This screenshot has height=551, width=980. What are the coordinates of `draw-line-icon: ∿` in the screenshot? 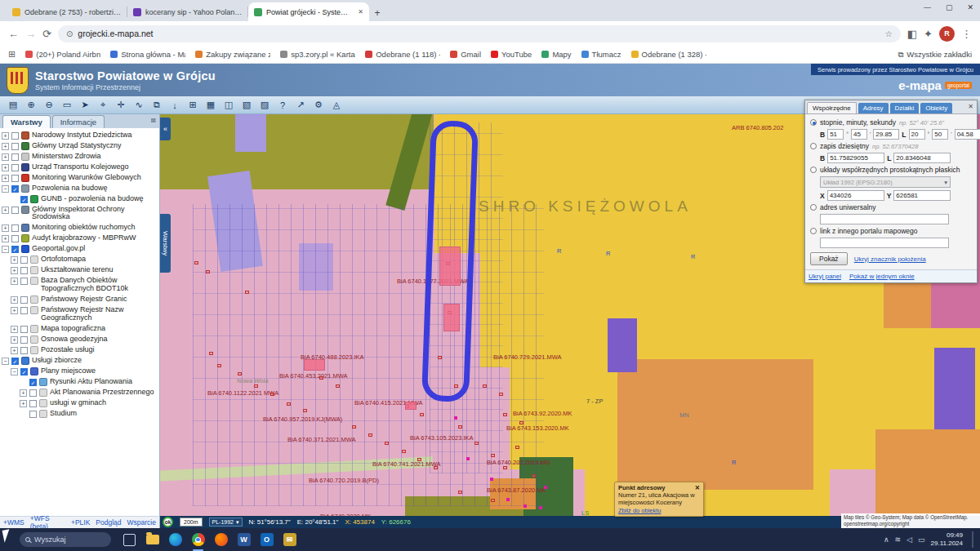 It's located at (139, 105).